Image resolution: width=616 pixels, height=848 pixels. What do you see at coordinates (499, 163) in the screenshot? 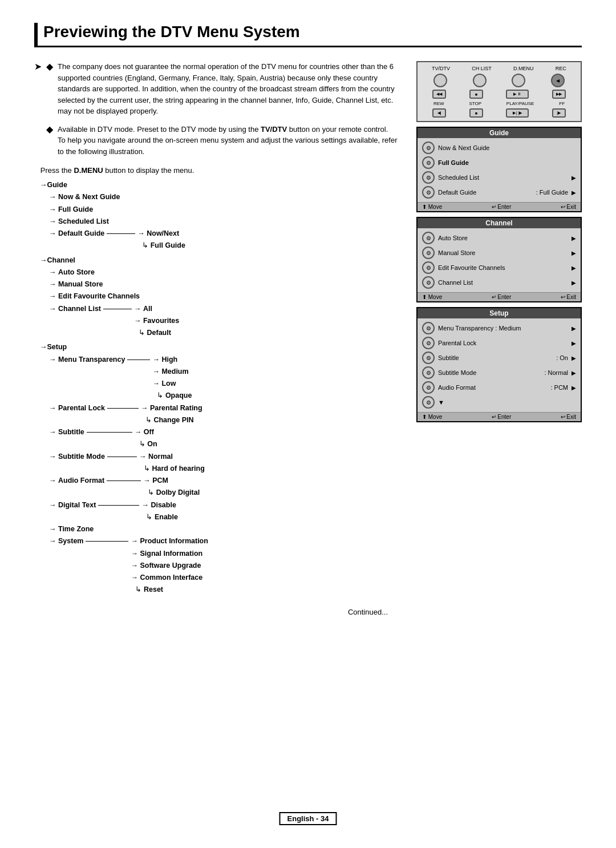
I see `guide-panel-row-1: ⚙ Full Guide` at bounding box center [499, 163].